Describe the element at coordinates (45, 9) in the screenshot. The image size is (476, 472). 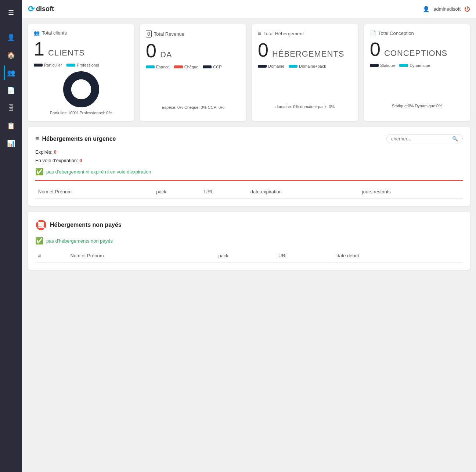
I see `logo-text: disoft` at that location.